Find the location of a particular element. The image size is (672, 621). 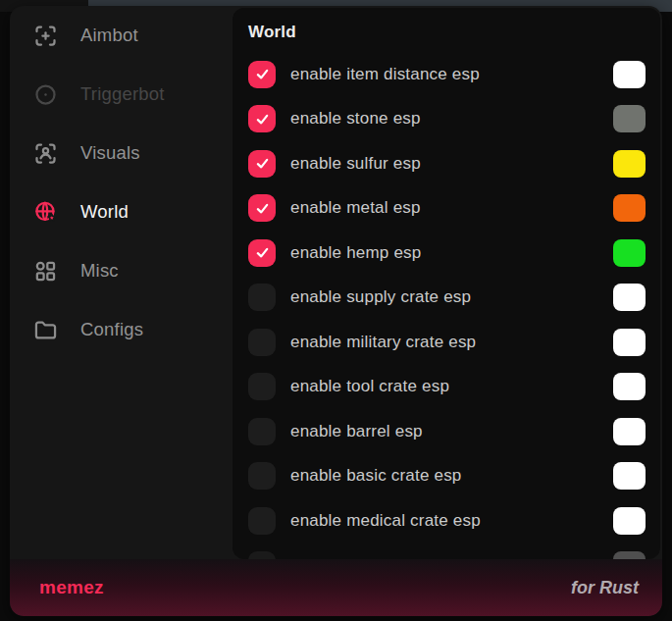

setting-row-clipped is located at coordinates (446, 551).